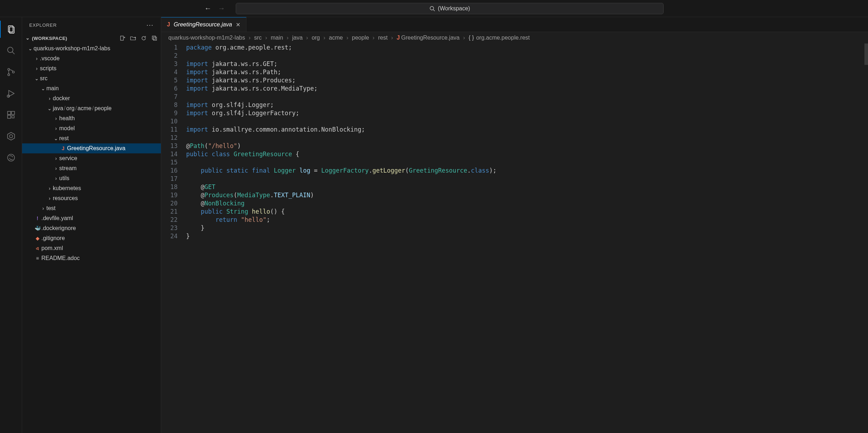 The height and width of the screenshot is (433, 868). I want to click on tree-item: ⌄main, so click(91, 88).